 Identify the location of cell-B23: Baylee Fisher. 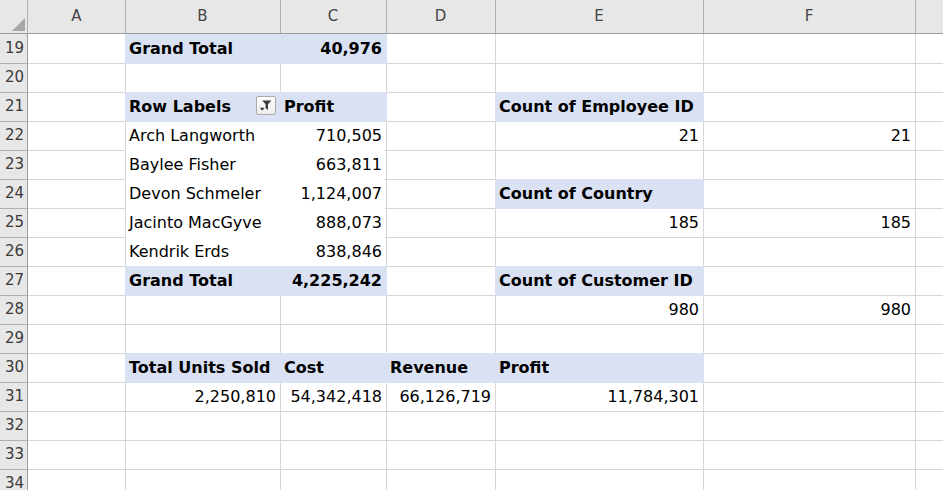
(202, 164).